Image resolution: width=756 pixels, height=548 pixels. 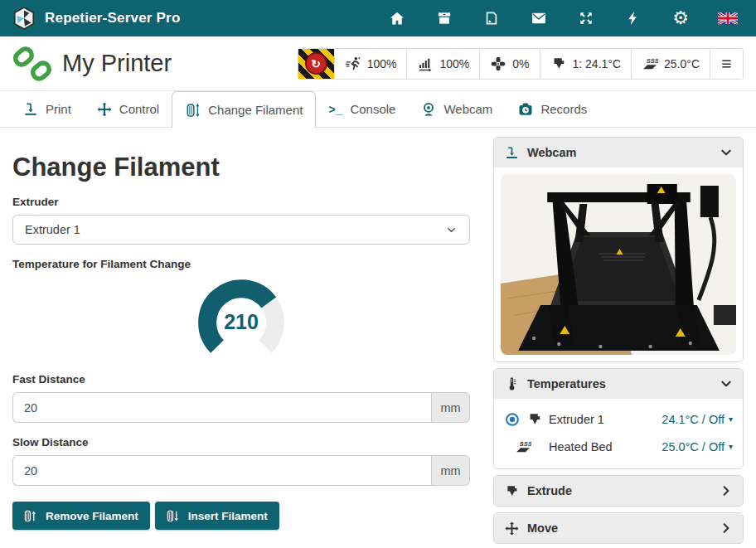 I want to click on tab-label: Webcam, so click(x=468, y=109).